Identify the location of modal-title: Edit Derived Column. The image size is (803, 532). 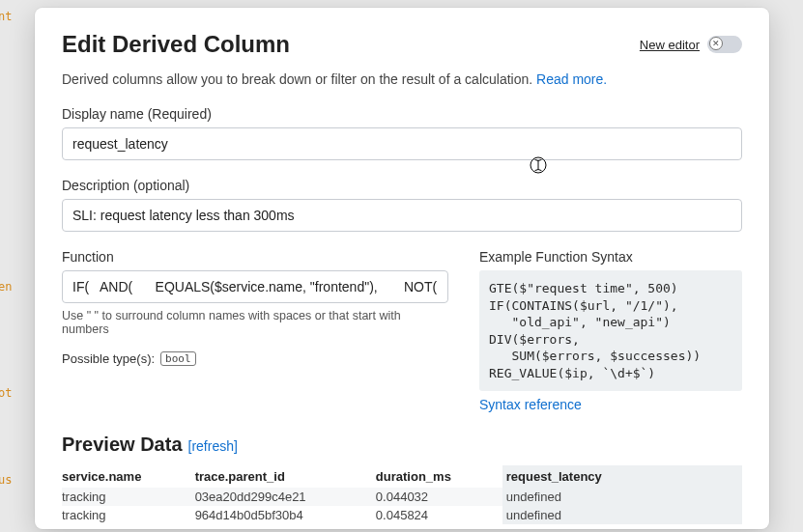
(176, 44).